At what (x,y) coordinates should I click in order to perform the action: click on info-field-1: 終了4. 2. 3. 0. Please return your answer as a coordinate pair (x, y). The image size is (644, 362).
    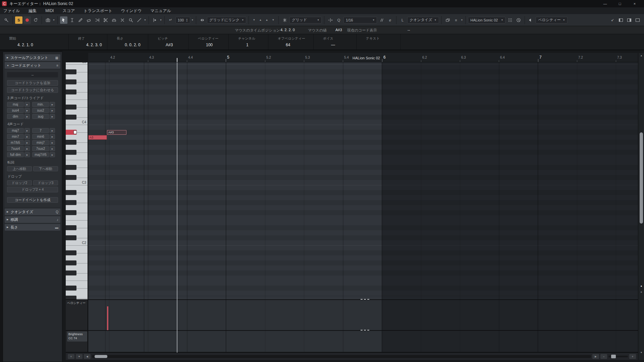
    Looking at the image, I should click on (88, 42).